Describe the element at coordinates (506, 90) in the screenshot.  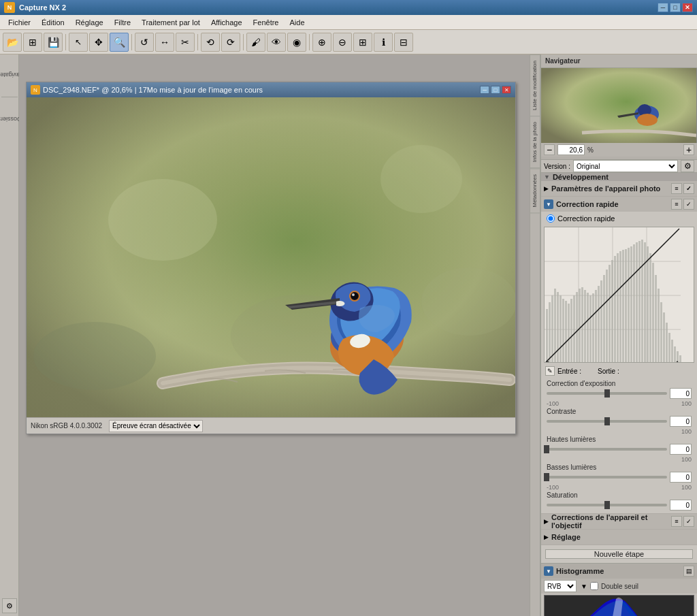
I see `image-close: ✕` at that location.